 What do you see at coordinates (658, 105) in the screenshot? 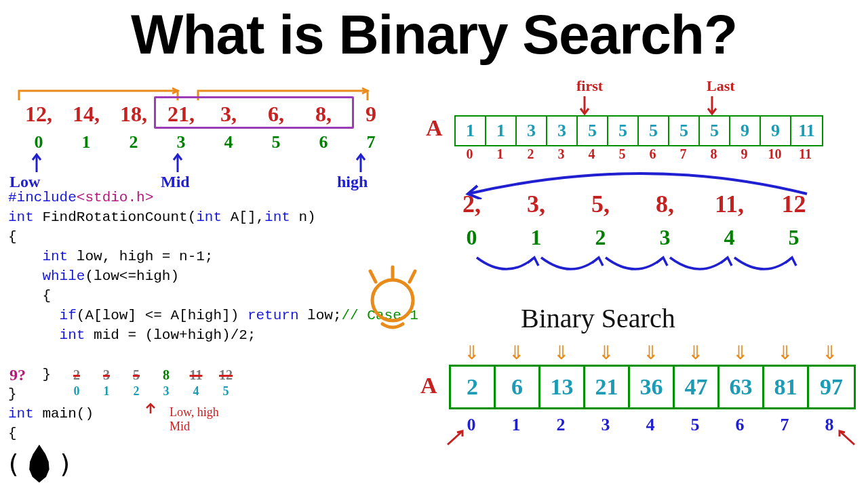
I see `fl-arrows-icon` at bounding box center [658, 105].